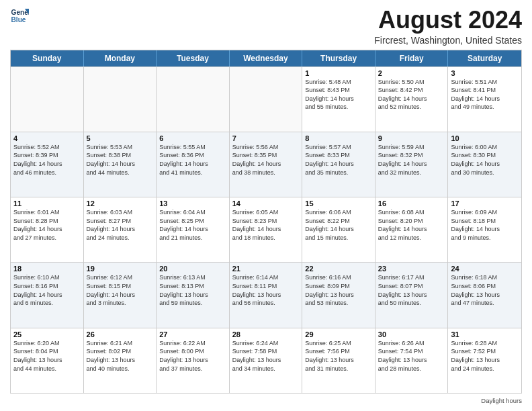 This screenshot has height=411, width=532. What do you see at coordinates (448, 26) in the screenshot?
I see `title-area: August 2024 Fircrest, Washington, United…` at bounding box center [448, 26].